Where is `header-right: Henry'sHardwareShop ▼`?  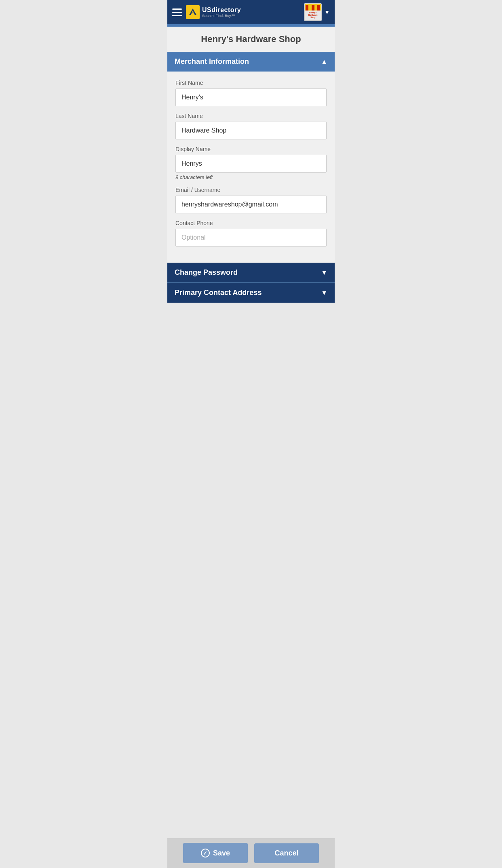 header-right: Henry'sHardwareShop ▼ is located at coordinates (317, 12).